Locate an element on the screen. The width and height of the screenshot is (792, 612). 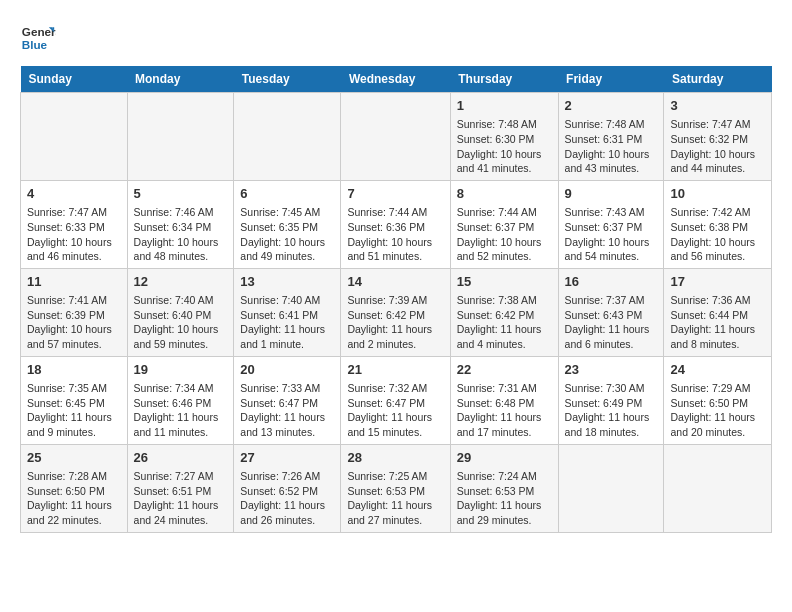
day-number: 23 is located at coordinates (612, 370).